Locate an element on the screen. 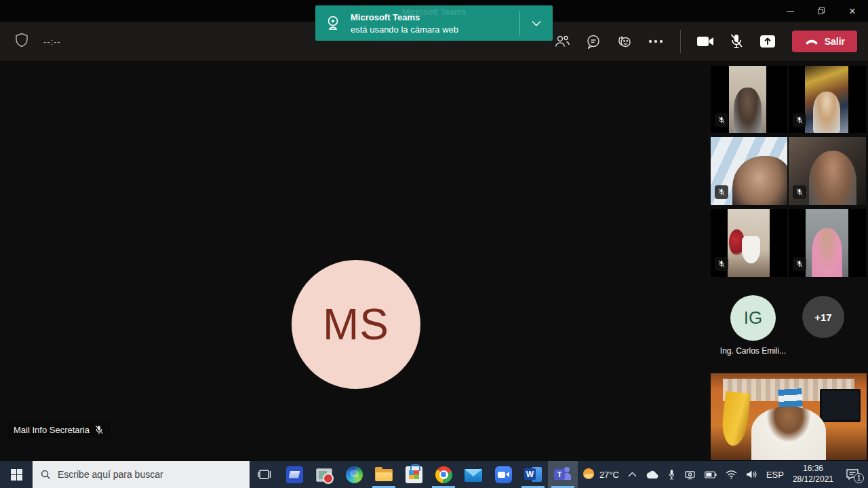 The image size is (868, 488). temperature-text: 27°C is located at coordinates (609, 475).